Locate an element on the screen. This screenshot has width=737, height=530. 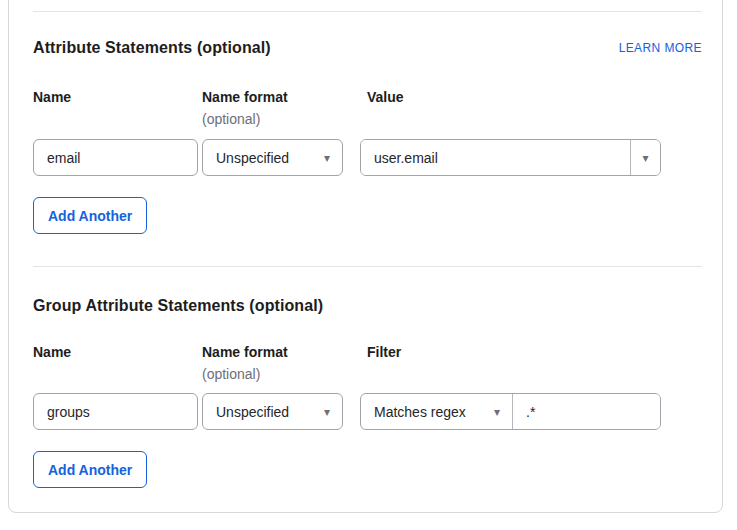
top-divider is located at coordinates (368, 12).